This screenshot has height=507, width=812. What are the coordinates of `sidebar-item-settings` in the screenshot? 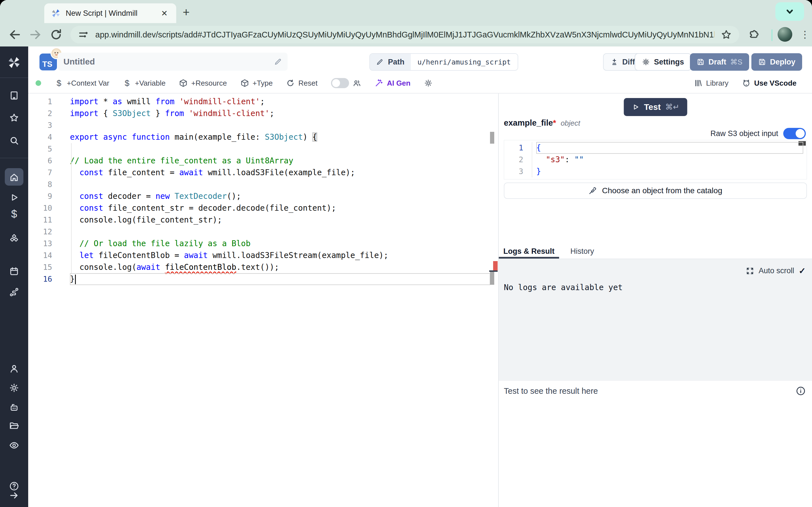 It's located at (14, 388).